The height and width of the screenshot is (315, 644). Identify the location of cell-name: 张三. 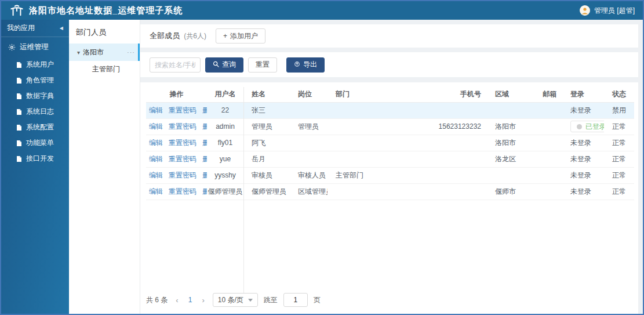
(267, 110).